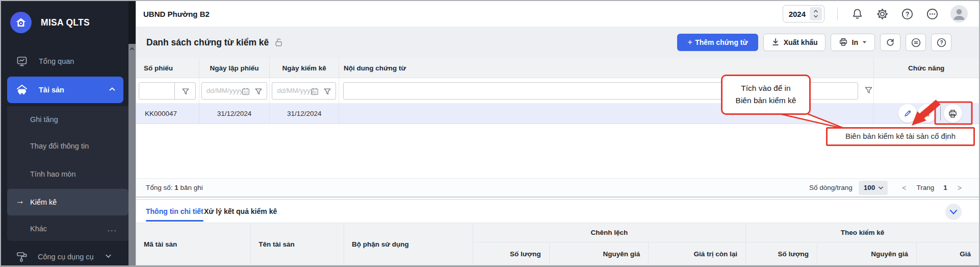  I want to click on notifications-bell-icon, so click(857, 14).